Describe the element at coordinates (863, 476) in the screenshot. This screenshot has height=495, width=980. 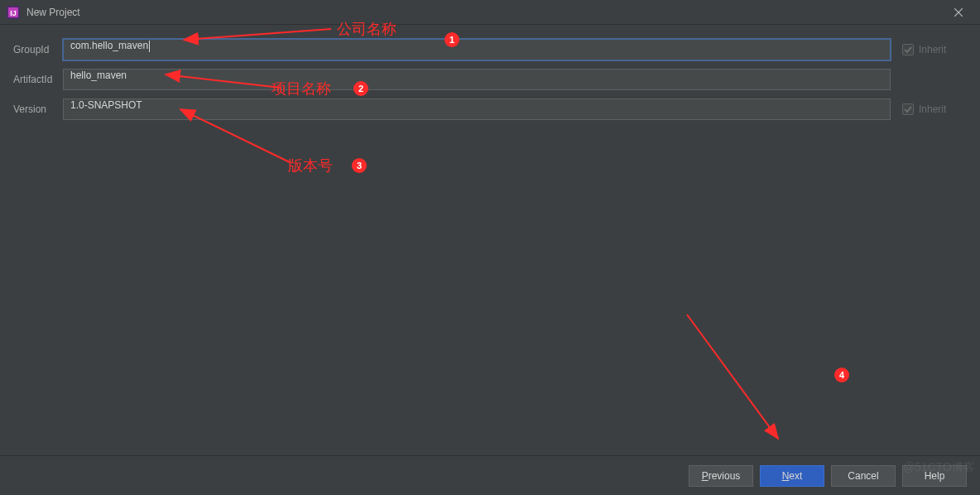
I see `cancel-button: Cancel` at that location.